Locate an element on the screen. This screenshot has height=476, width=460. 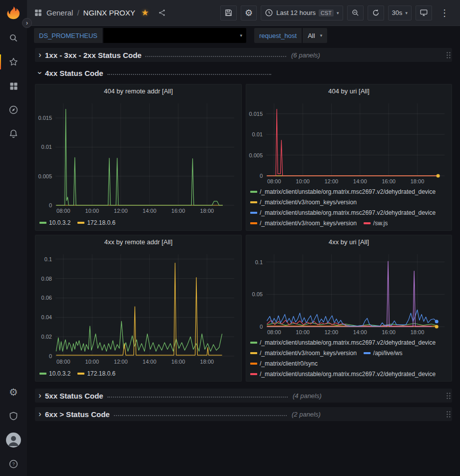
sidebar-item-starred is located at coordinates (13, 62).